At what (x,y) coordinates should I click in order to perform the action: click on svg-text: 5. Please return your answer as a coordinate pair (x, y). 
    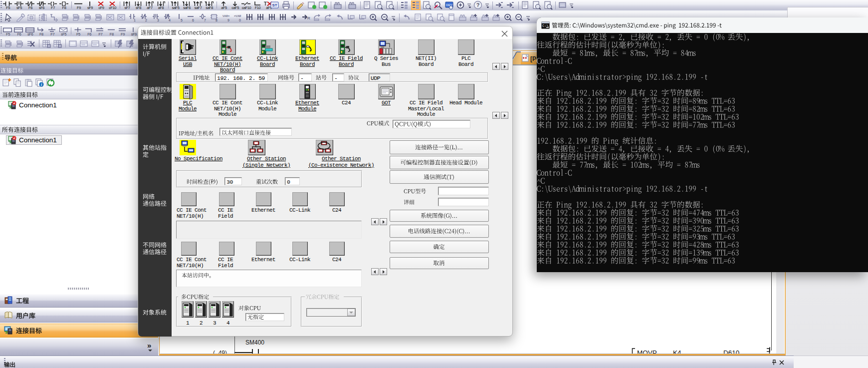
    Looking at the image, I should click on (182, 20).